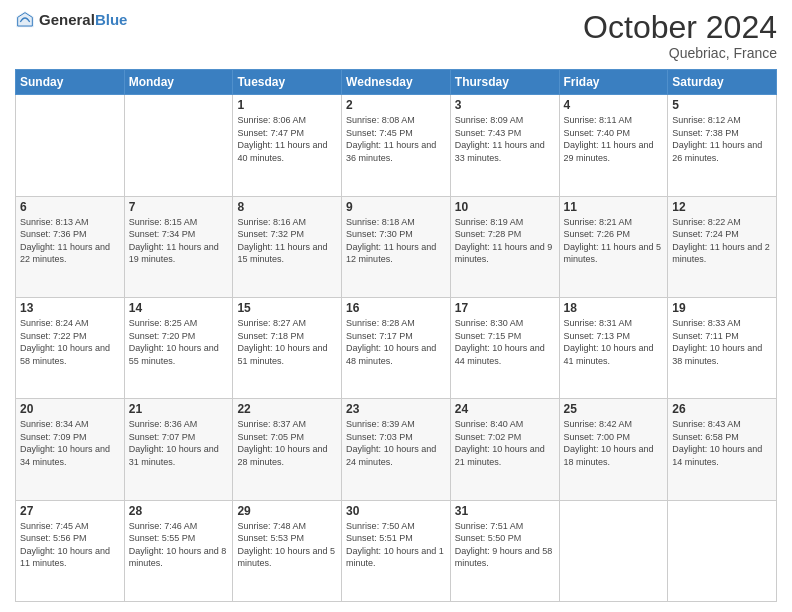 Image resolution: width=792 pixels, height=612 pixels. I want to click on day-info: Sunrise: 8:21 AMSunset: 7:26 PMDaylight:…, so click(614, 241).